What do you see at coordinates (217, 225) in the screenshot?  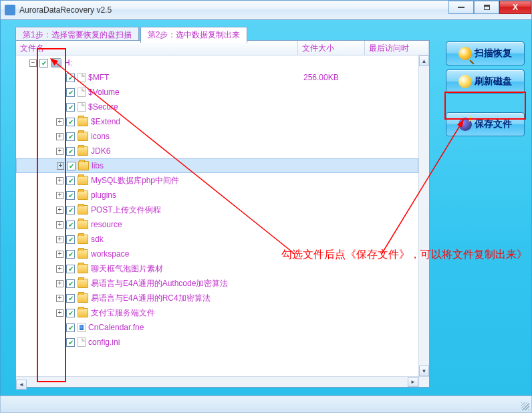 I see `tree-row: +resource` at bounding box center [217, 225].